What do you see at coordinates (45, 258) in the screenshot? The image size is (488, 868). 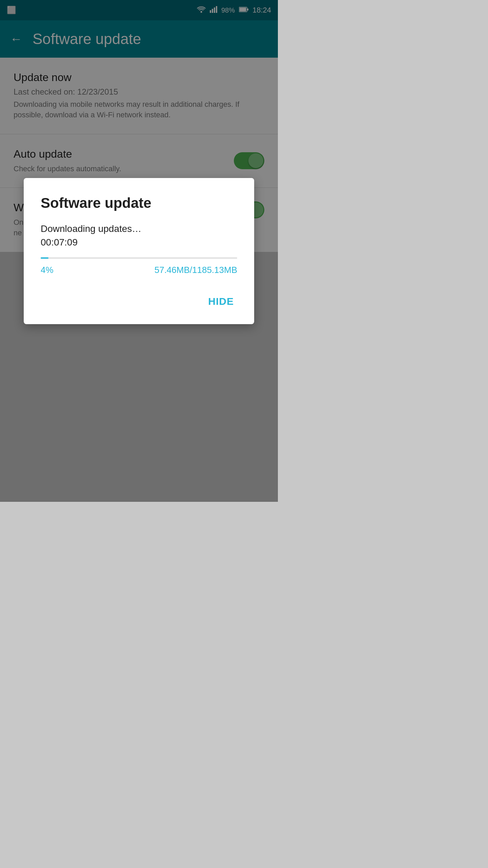 I see `progress-bar-fill` at bounding box center [45, 258].